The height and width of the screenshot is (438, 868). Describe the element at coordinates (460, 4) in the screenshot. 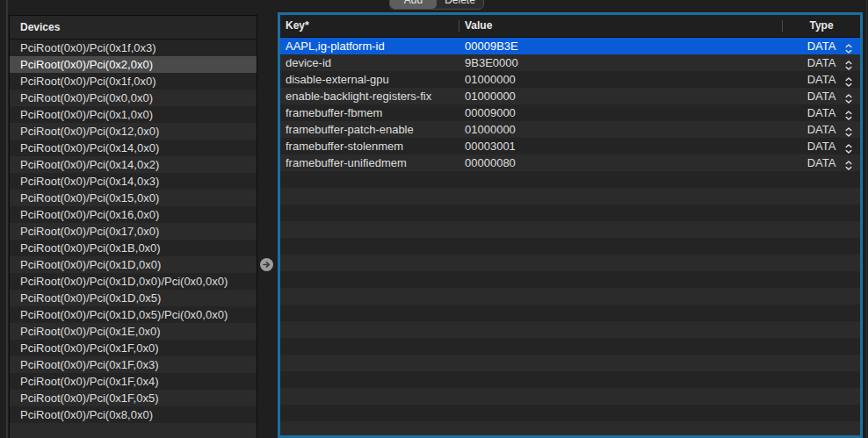

I see `delete-segment: Delete` at that location.